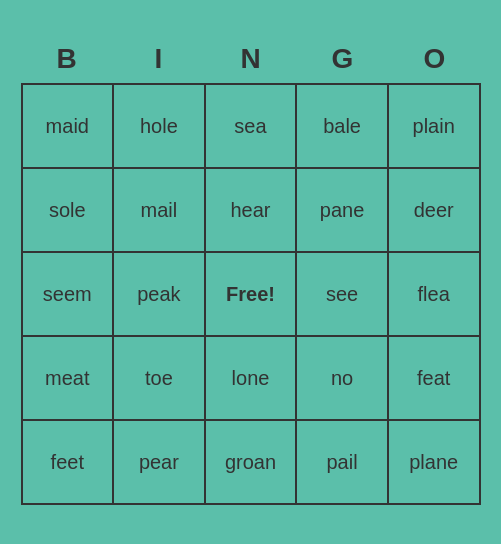 The width and height of the screenshot is (501, 544). Describe the element at coordinates (160, 294) in the screenshot. I see `cell-r3-c2: peak` at that location.